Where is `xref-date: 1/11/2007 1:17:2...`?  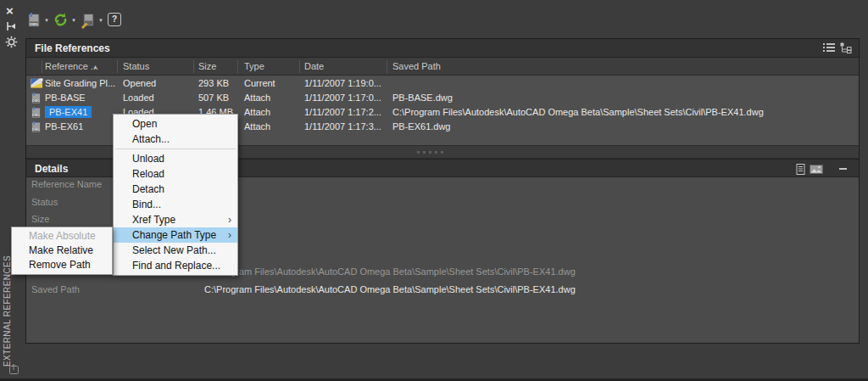
xref-date: 1/11/2007 1:17:2... is located at coordinates (342, 112).